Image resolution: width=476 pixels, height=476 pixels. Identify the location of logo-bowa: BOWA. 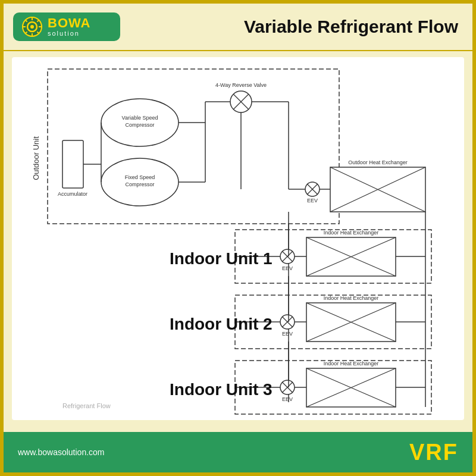
(69, 23).